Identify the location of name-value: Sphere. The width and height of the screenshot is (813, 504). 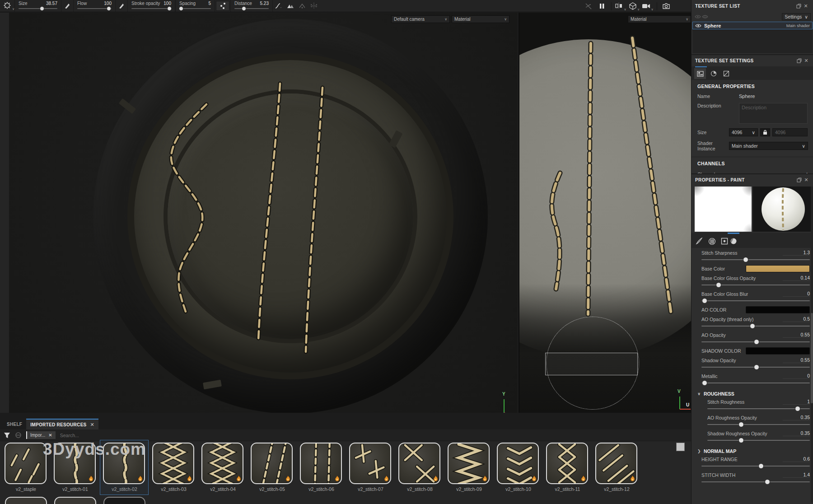
(747, 96).